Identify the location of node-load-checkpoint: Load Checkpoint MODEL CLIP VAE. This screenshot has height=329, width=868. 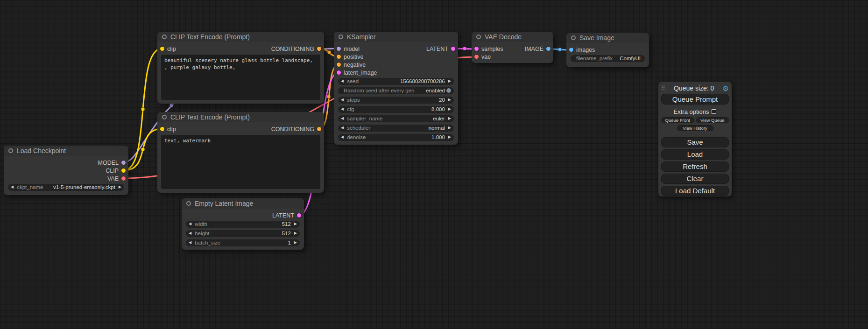
(66, 170).